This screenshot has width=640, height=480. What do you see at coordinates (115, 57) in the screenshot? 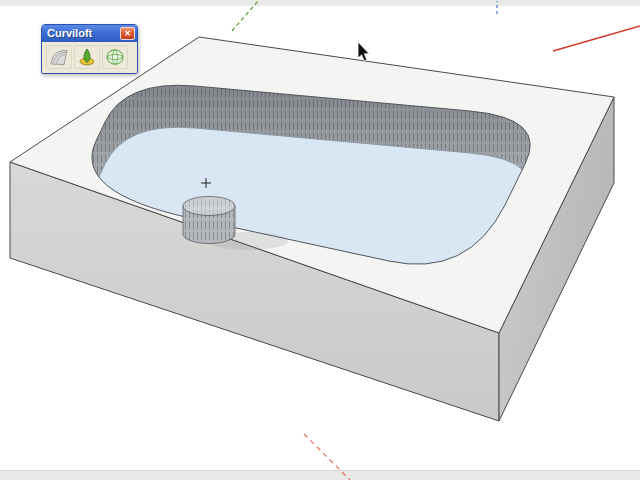
I see `wire-dome-icon` at bounding box center [115, 57].